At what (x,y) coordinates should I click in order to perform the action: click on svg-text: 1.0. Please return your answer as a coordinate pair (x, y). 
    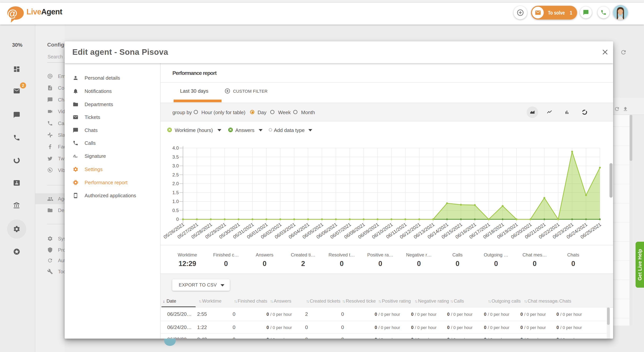
    Looking at the image, I should click on (176, 201).